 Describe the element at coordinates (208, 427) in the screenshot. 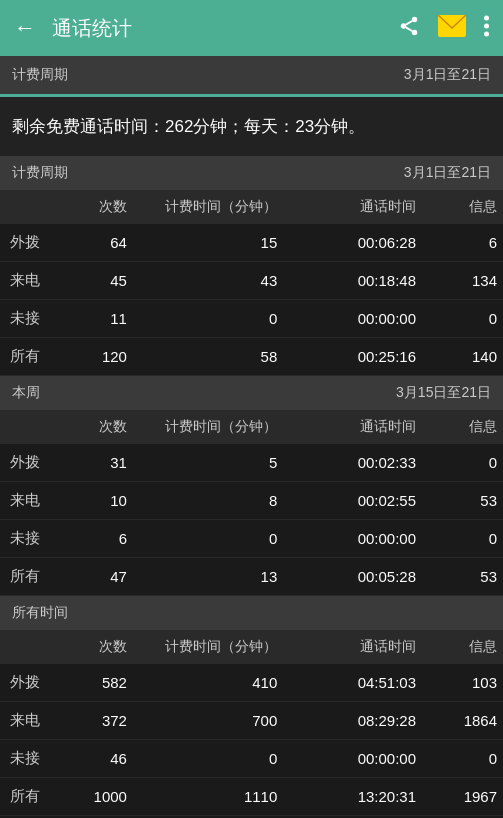

I see `col-billing-label-w: 计费时间（分钟）` at that location.